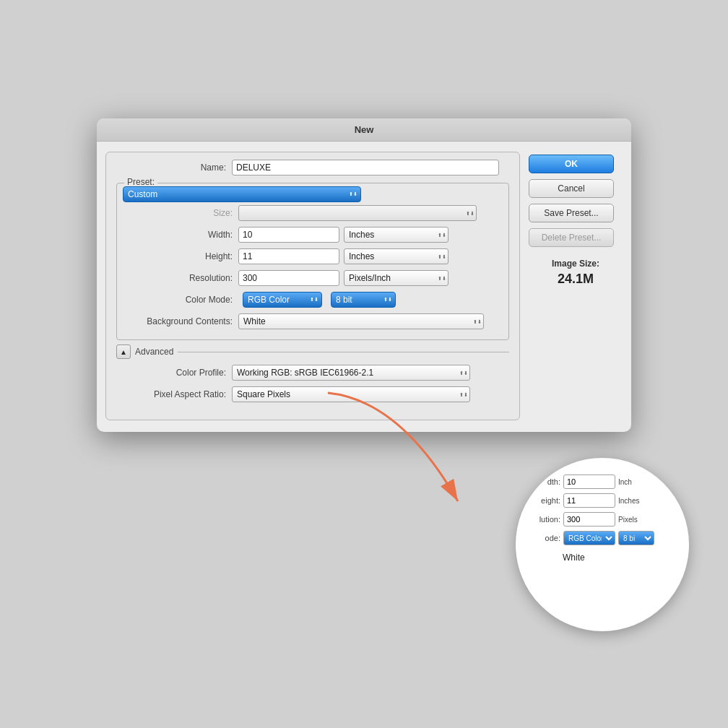 The height and width of the screenshot is (728, 728). Describe the element at coordinates (174, 168) in the screenshot. I see `name-label: Name:` at that location.